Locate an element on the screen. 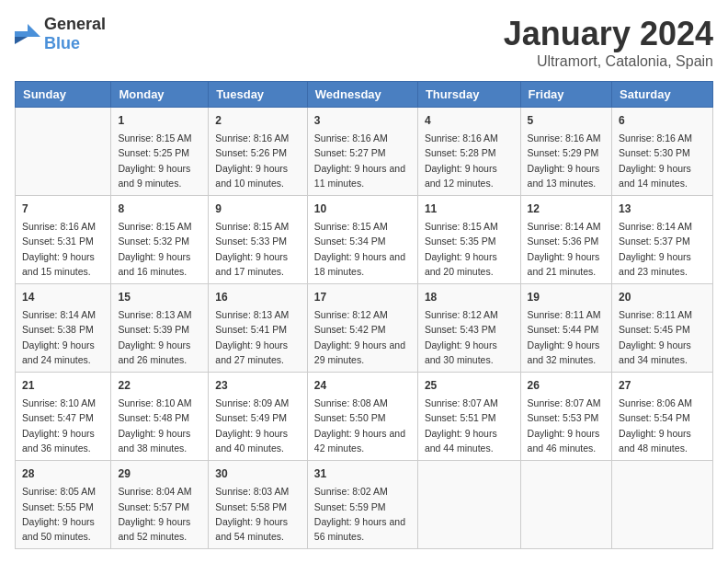 Image resolution: width=728 pixels, height=563 pixels. day-number: 1 is located at coordinates (160, 121).